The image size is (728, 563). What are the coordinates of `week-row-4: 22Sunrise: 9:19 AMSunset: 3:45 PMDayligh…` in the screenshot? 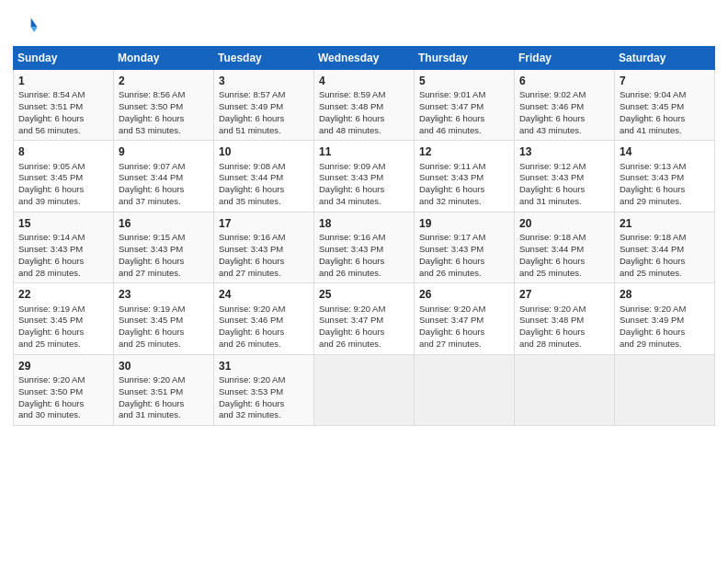 It's located at (364, 318).